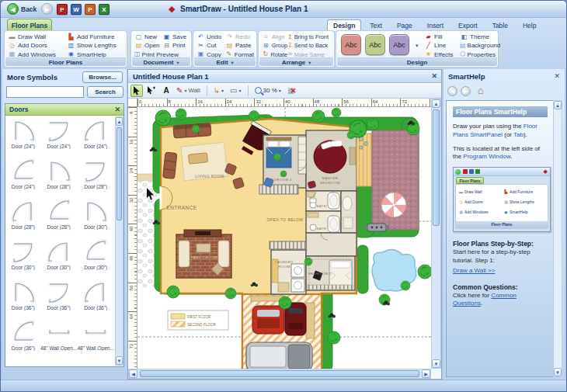 The height and width of the screenshot is (392, 567). What do you see at coordinates (405, 25) in the screenshot?
I see `ribbon-tab: Page` at bounding box center [405, 25].